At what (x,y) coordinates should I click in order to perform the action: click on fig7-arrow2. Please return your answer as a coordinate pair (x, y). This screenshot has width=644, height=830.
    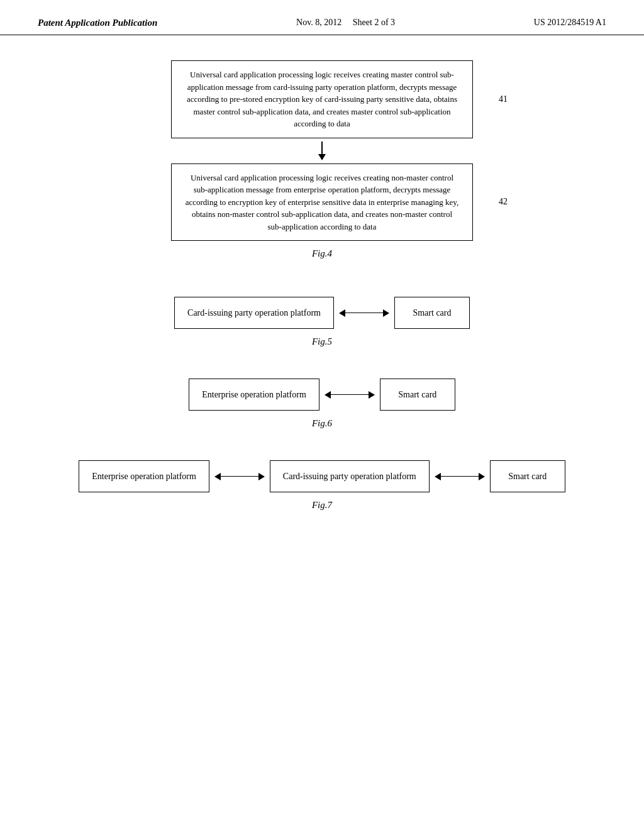
    Looking at the image, I should click on (460, 477).